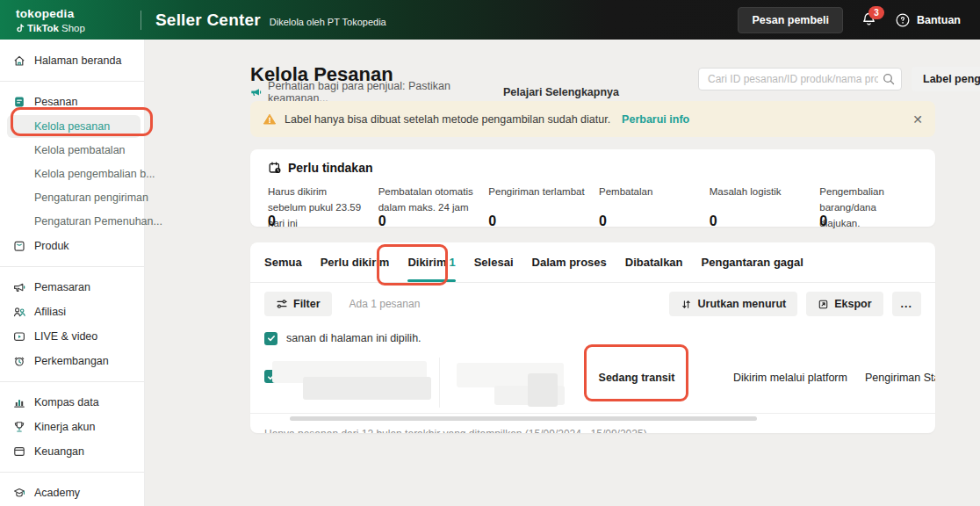 This screenshot has height=506, width=980. What do you see at coordinates (593, 263) in the screenshot?
I see `order-tabs: Semua Perlu dikirim Dikirim 1 Selesai Da…` at bounding box center [593, 263].